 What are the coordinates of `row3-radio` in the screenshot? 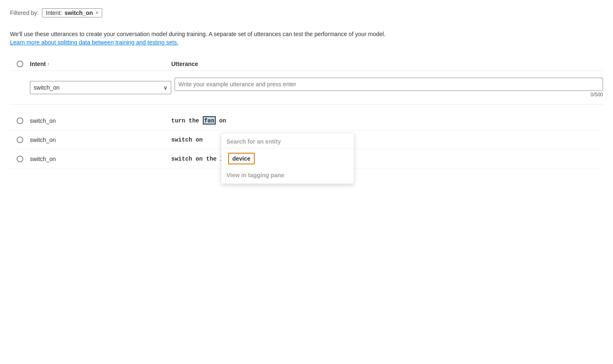 It's located at (20, 159).